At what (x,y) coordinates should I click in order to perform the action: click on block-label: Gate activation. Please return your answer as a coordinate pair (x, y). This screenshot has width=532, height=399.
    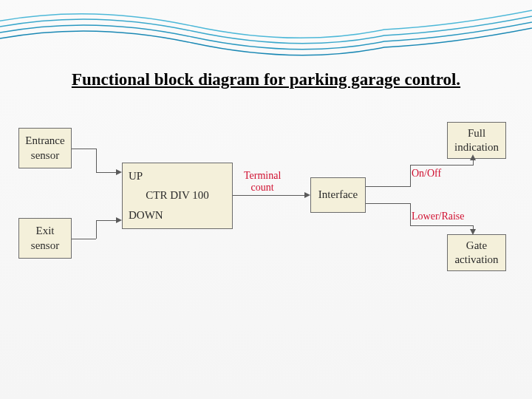
    Looking at the image, I should click on (476, 253).